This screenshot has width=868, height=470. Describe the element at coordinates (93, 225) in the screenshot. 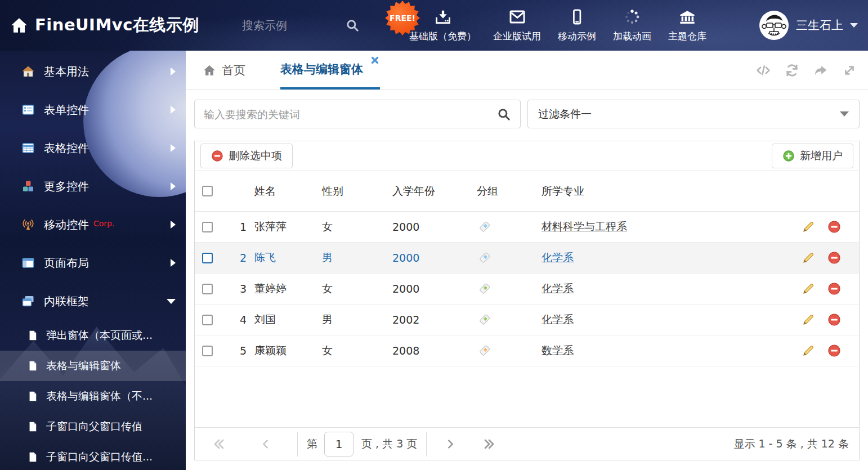

I see `sidebar-item-mobile-controls: 移动控件 Corp.` at that location.